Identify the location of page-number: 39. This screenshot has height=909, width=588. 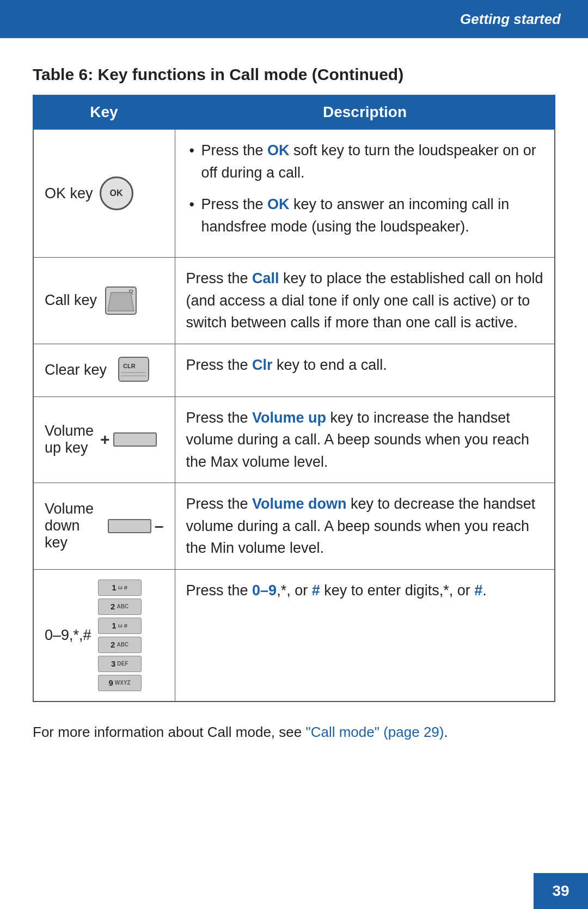
(561, 891).